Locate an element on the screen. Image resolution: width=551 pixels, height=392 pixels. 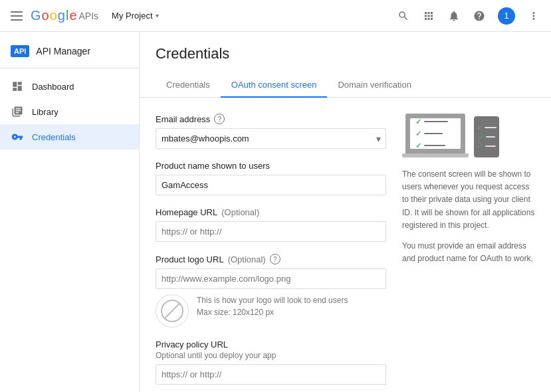
product-logo-label: Product logo URL (Optional) ? is located at coordinates (271, 259).